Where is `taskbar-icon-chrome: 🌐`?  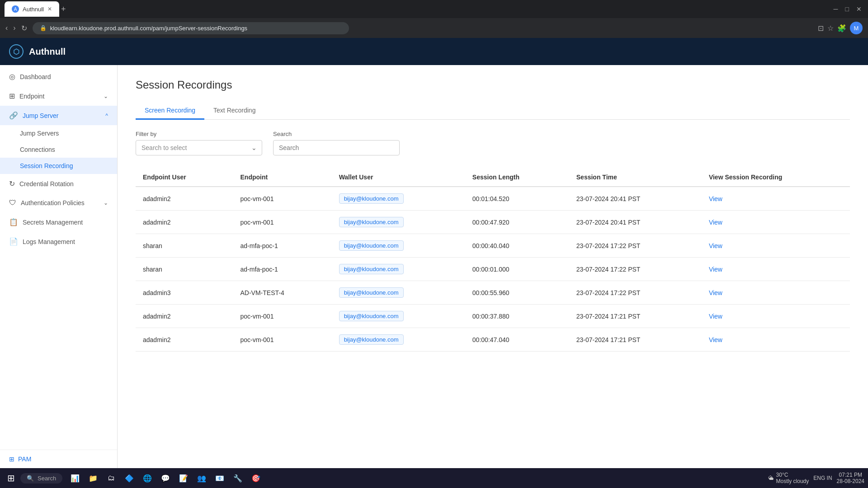 taskbar-icon-chrome: 🌐 is located at coordinates (147, 478).